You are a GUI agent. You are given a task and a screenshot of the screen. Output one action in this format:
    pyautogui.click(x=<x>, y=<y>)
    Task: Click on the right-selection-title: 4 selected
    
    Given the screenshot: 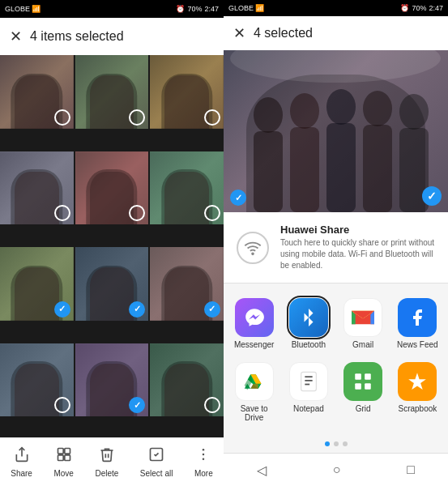 What is the action you would take?
    pyautogui.click(x=284, y=33)
    